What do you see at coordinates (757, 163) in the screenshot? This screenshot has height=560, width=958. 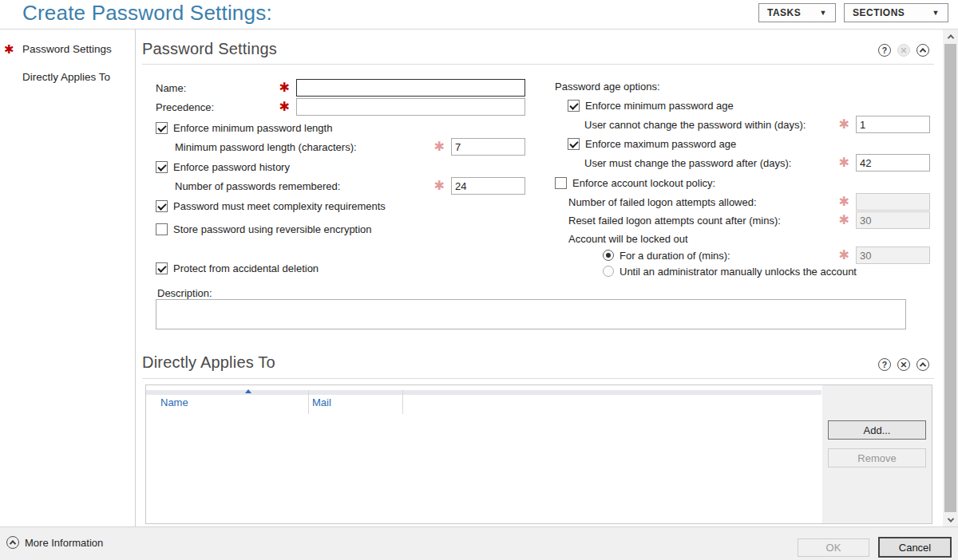 I see `max-age-value-row: User must change the password after (day…` at bounding box center [757, 163].